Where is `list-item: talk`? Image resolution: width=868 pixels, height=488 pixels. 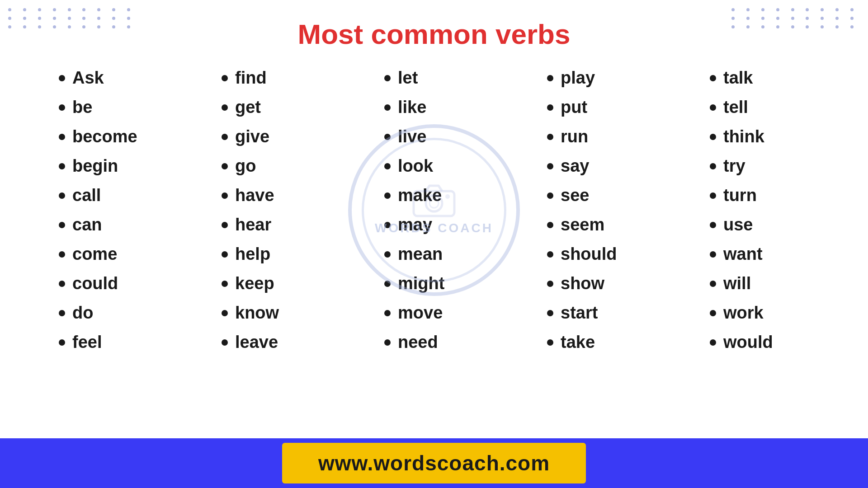 list-item: talk is located at coordinates (760, 78).